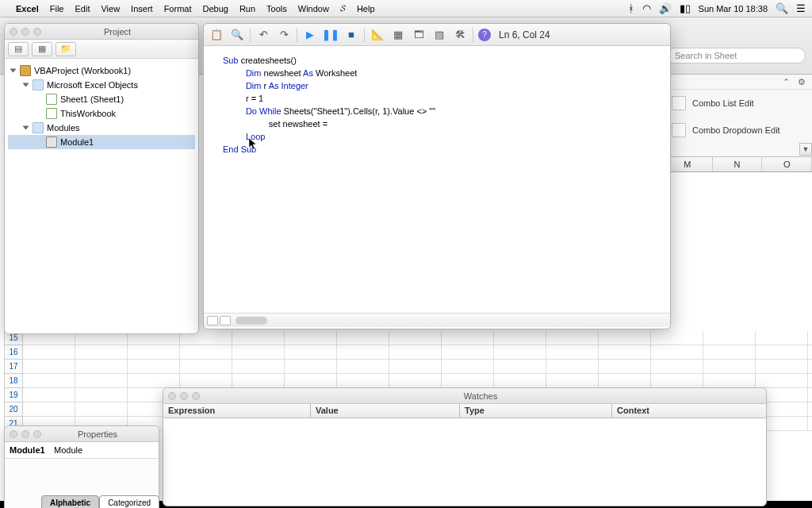  I want to click on col-expression: Expression, so click(237, 411).